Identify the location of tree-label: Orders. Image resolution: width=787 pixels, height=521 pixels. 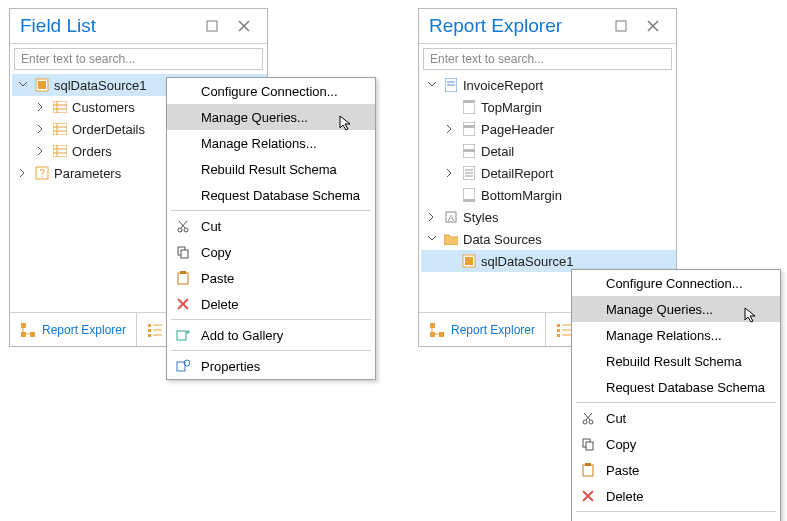
(92, 152).